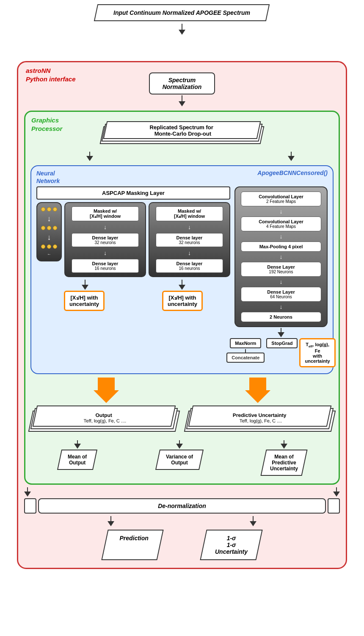 Image resolution: width=364 pixels, height=636 pixels. I want to click on mean-var-row: Mean ofOutput Variance ofOutput, so click(182, 458).